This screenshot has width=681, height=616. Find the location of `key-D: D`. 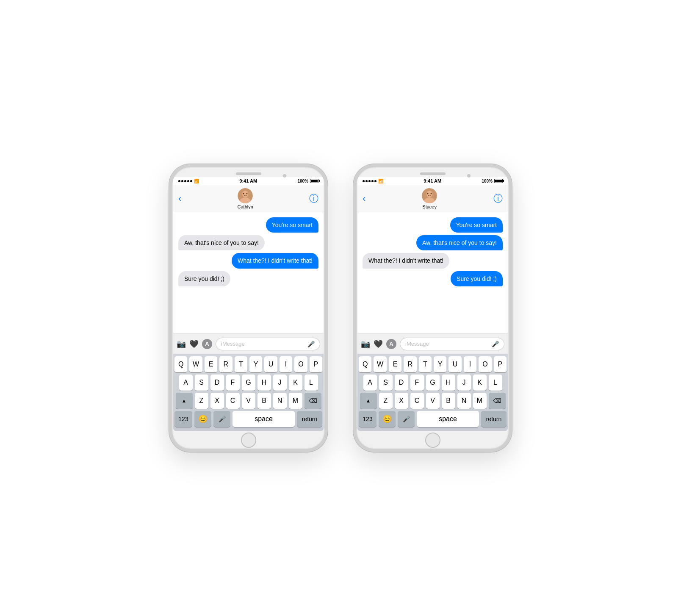

key-D: D is located at coordinates (217, 383).